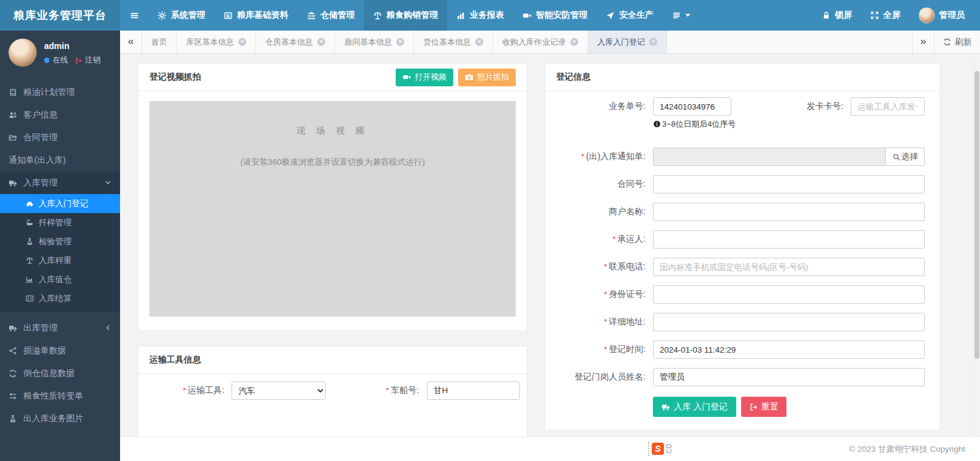  Describe the element at coordinates (942, 15) in the screenshot. I see `user-menu: 管理员` at that location.